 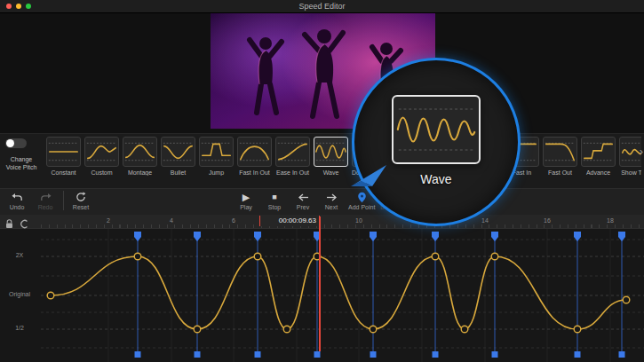 I want to click on preset-label: Constant, so click(x=64, y=172).